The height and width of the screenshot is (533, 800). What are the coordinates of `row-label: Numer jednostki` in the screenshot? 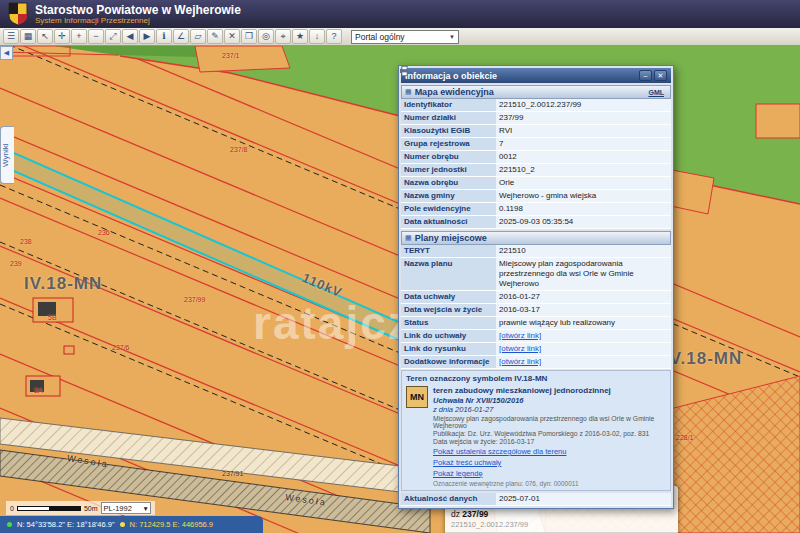 It's located at (448, 170).